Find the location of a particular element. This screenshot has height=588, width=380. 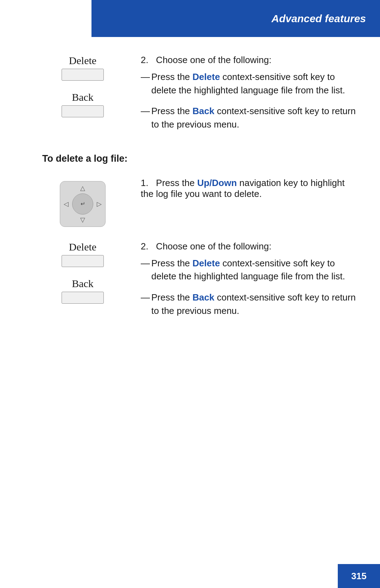

nav-key-col: △ ▽ ◁ ▷ ↵ is located at coordinates (83, 202).